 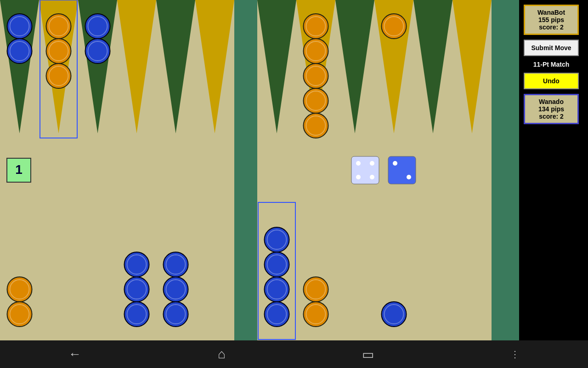 I want to click on menu-button: ⋮, so click(x=515, y=354).